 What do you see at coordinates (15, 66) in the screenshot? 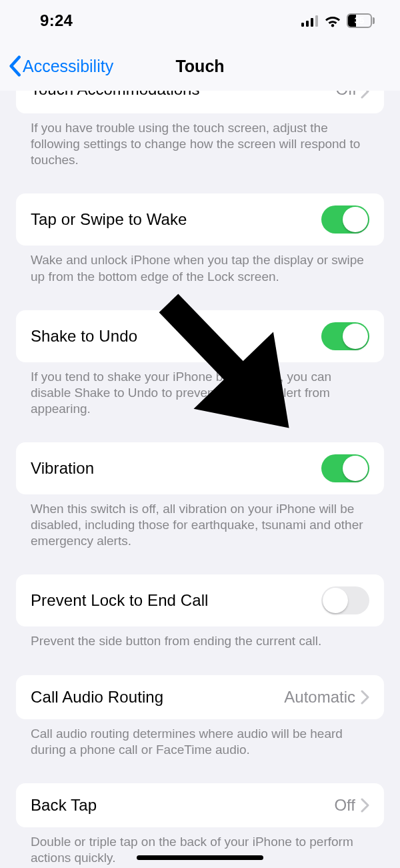
I see `chevron-left-icon` at bounding box center [15, 66].